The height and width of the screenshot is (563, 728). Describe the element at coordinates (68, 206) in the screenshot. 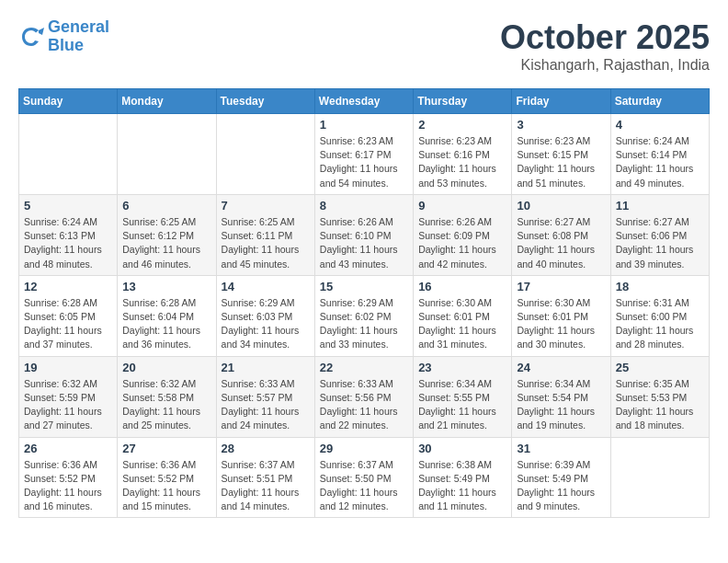

I see `day-number: 5` at that location.